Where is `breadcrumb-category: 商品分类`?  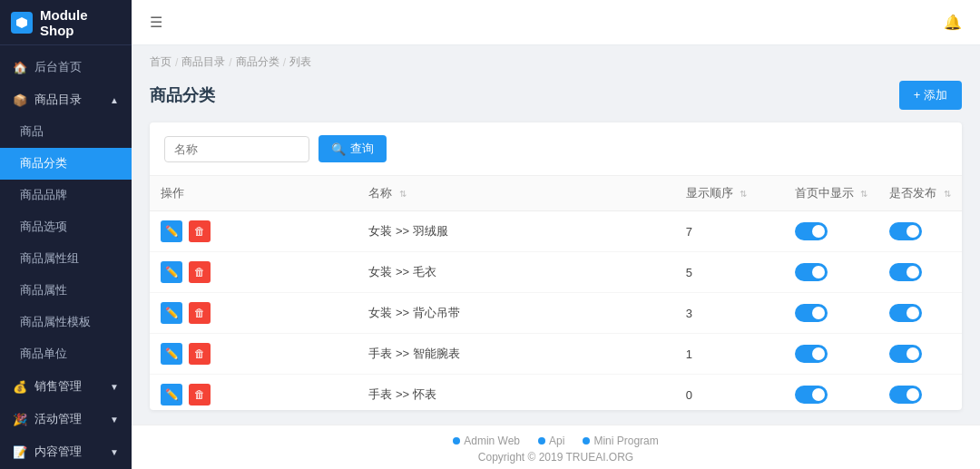 breadcrumb-category: 商品分类 is located at coordinates (258, 62).